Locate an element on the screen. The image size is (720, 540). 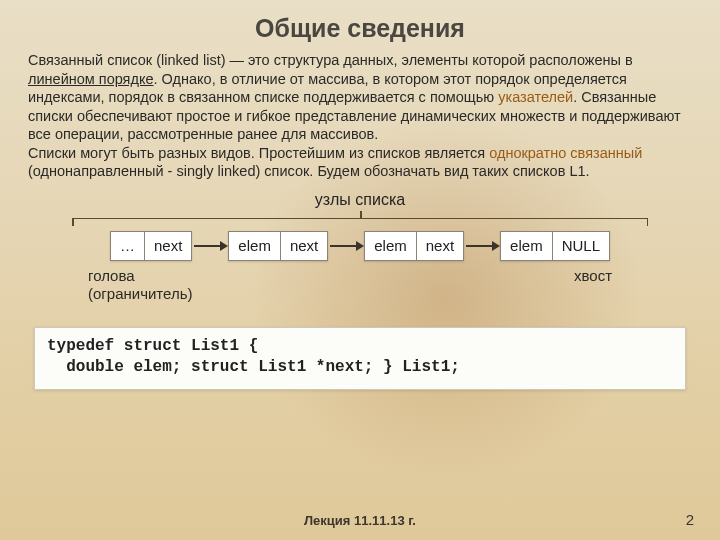
node-cell: NULL is located at coordinates (581, 246).